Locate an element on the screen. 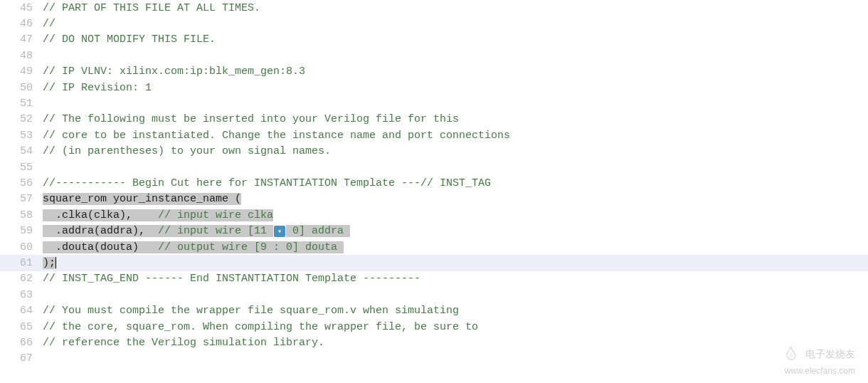 This screenshot has height=383, width=868. code-content: // IP Revision: 1 is located at coordinates (455, 88).